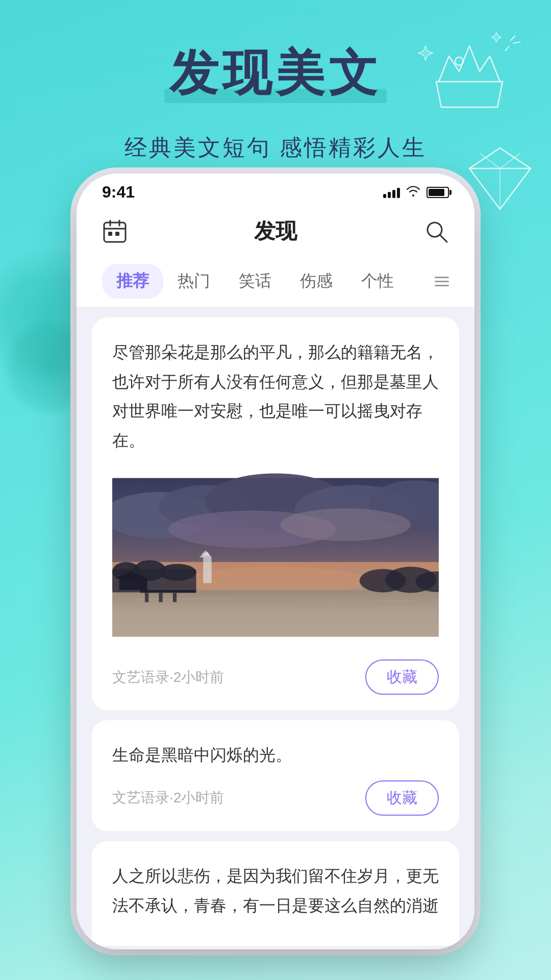  What do you see at coordinates (416, 192) in the screenshot?
I see `status-icons` at bounding box center [416, 192].